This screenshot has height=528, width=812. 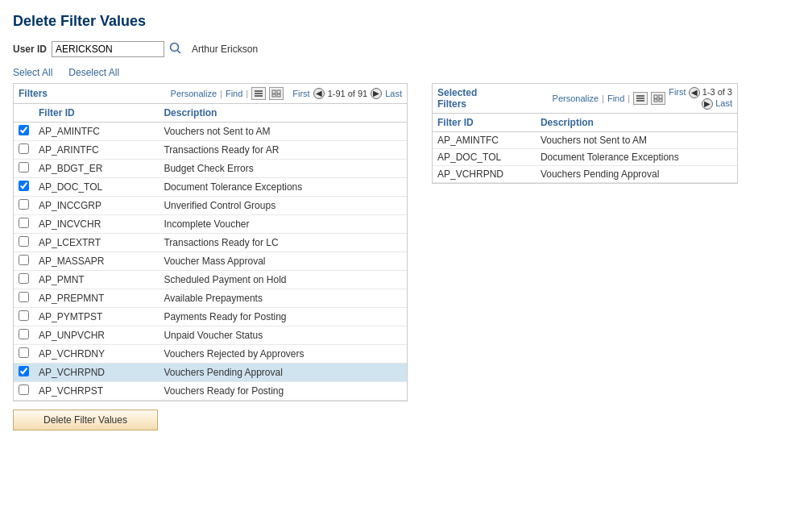 I want to click on description-cell: Vouchers Rejected by Approvers, so click(x=283, y=355).